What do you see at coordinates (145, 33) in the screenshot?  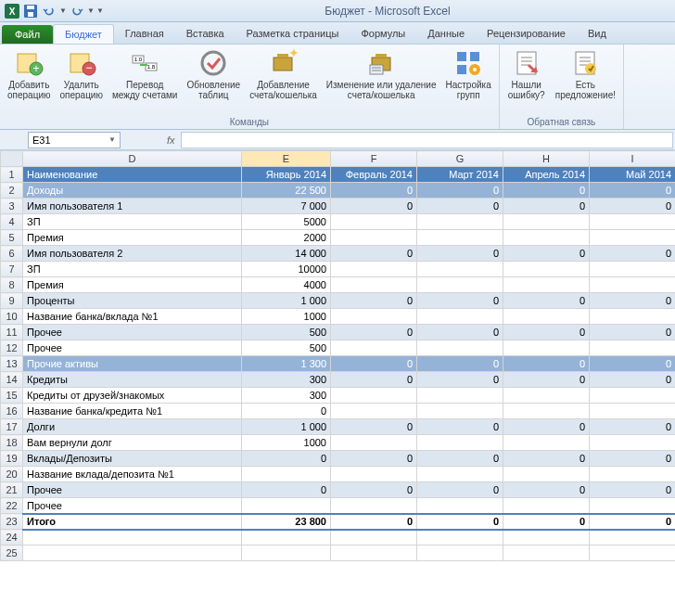 I see `tab-главная: Главная` at bounding box center [145, 33].